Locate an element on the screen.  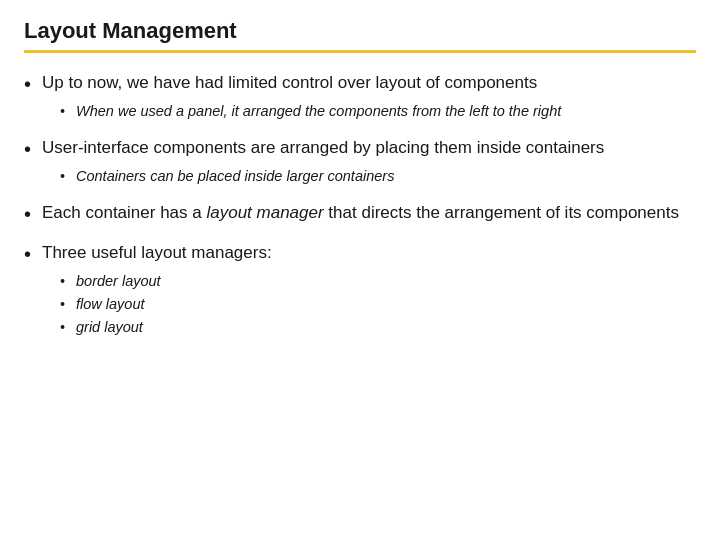
sub-bullet-text-1a: When we used a panel, it arranged the co… is located at coordinates (386, 111).